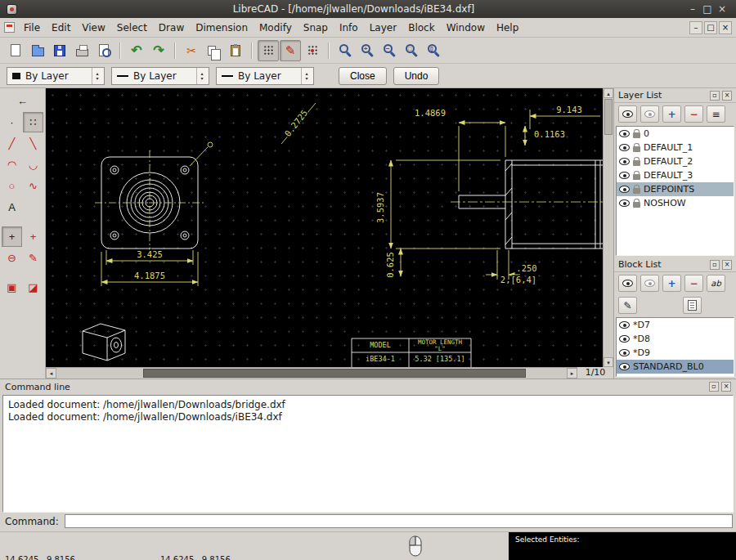 The height and width of the screenshot is (560, 736). I want to click on menu-view: View, so click(93, 28).